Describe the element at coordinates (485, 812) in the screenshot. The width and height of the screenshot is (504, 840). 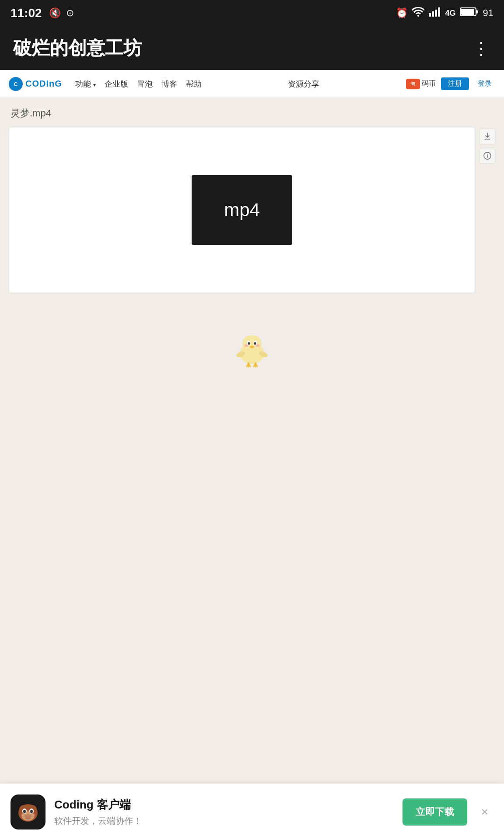
I see `banner-close-button: ×` at that location.